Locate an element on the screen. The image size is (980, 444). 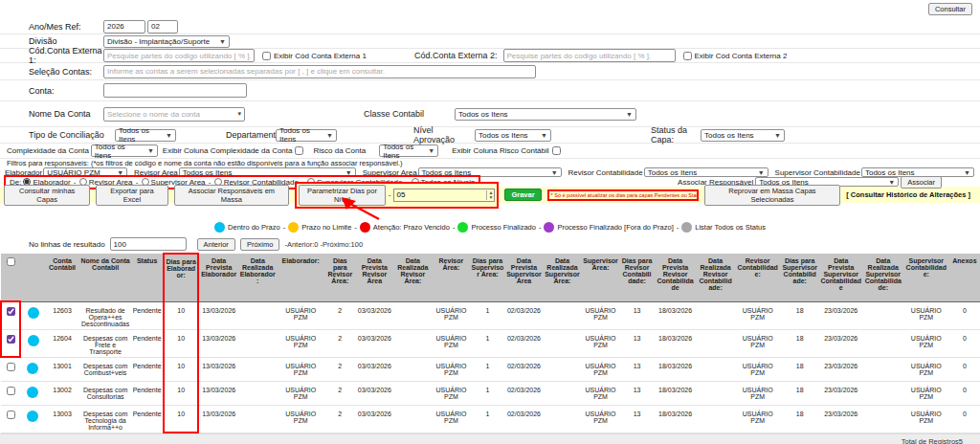
exibir-externa1-checkbox: Exibir Cód Conta Externa 1 is located at coordinates (314, 56).